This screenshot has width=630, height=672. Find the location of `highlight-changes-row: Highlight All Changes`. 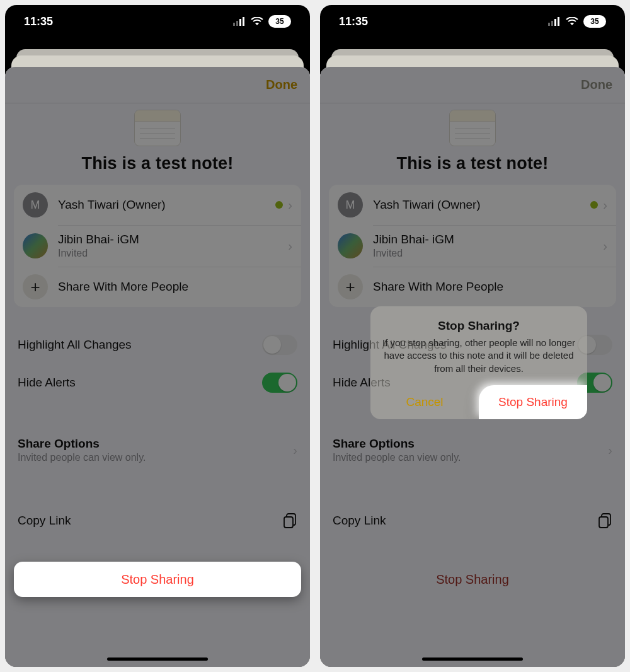

highlight-changes-row: Highlight All Changes is located at coordinates (158, 345).